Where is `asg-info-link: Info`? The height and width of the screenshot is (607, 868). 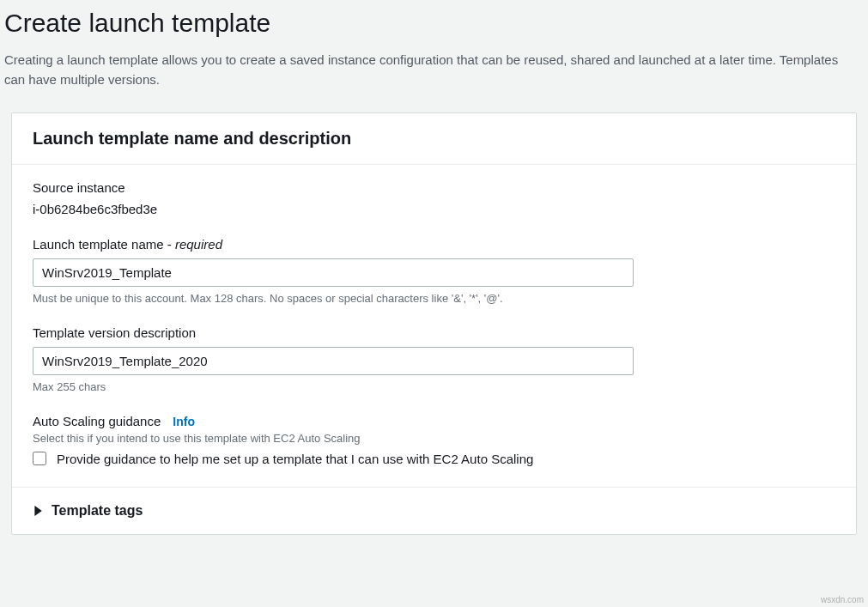 asg-info-link: Info is located at coordinates (184, 422).